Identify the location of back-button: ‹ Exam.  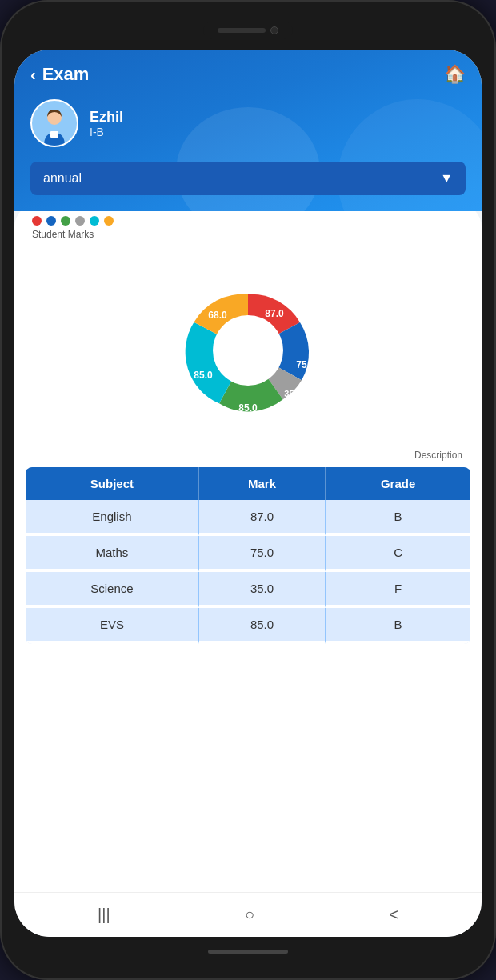
(59, 74).